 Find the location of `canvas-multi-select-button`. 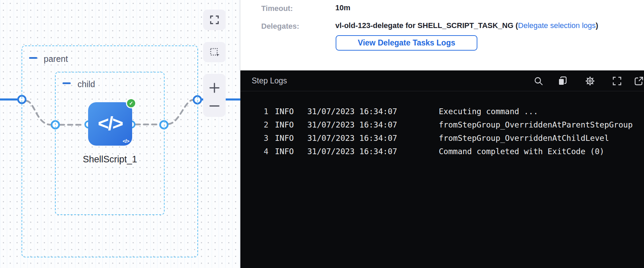

canvas-multi-select-button is located at coordinates (214, 52).